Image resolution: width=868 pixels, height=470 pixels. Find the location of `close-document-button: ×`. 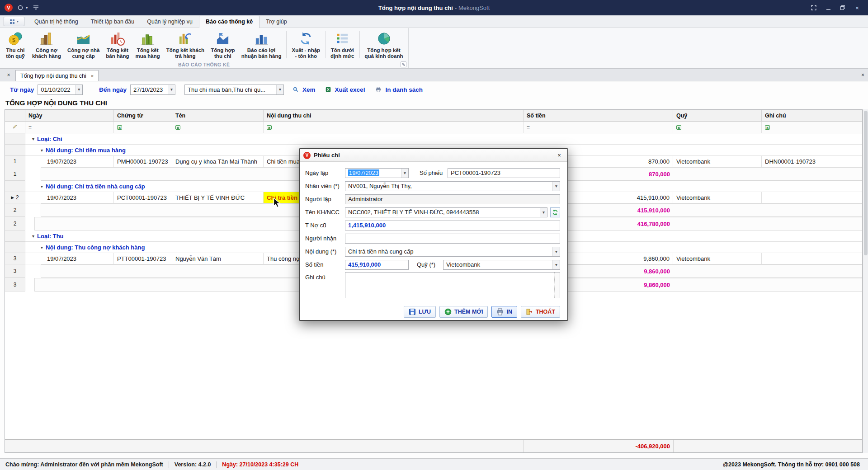

close-document-button: × is located at coordinates (863, 75).